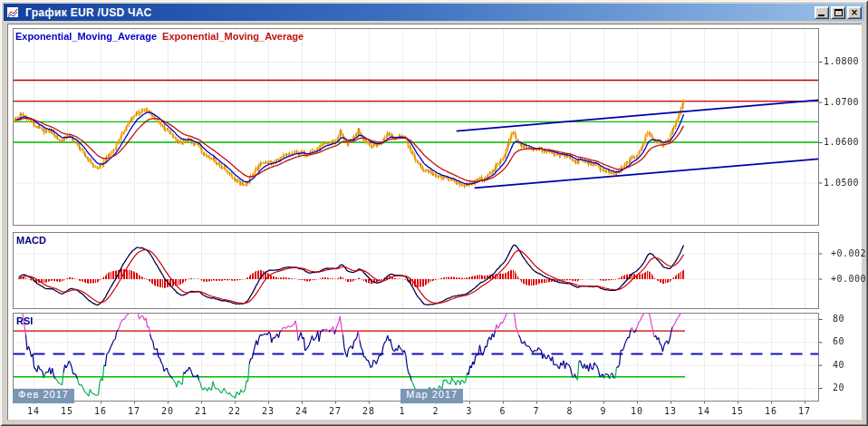 The image size is (868, 426). Describe the element at coordinates (469, 411) in the screenshot. I see `time-tick-label: 3` at that location.